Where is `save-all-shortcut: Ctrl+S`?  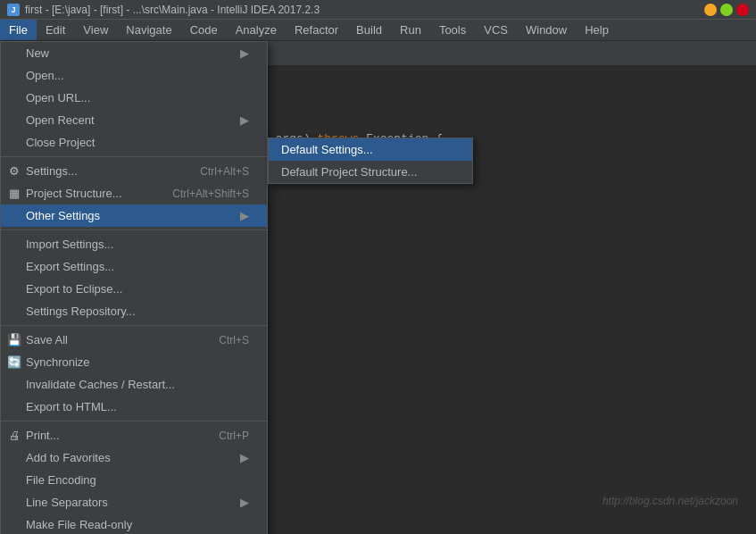 save-all-shortcut: Ctrl+S is located at coordinates (234, 340).